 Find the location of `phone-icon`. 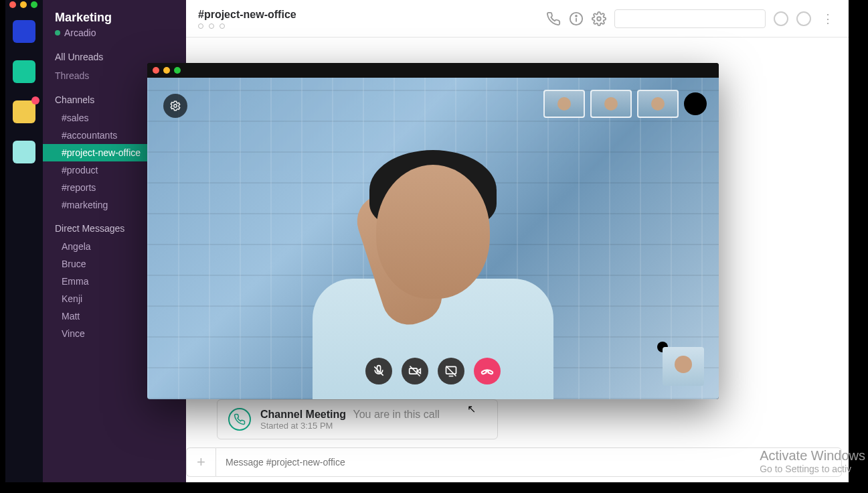

phone-icon is located at coordinates (240, 419).